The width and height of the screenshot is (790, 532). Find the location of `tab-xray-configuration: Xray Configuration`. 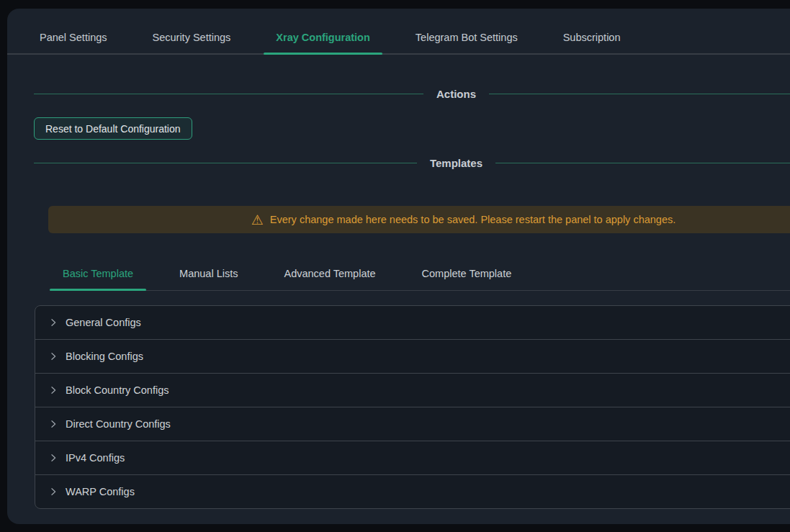

tab-xray-configuration: Xray Configuration is located at coordinates (323, 37).